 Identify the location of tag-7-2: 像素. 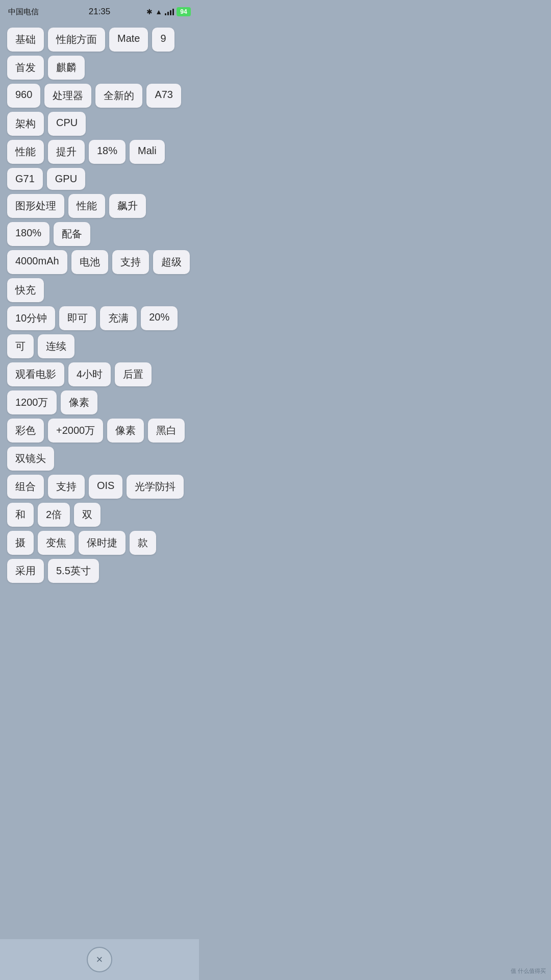
(126, 431).